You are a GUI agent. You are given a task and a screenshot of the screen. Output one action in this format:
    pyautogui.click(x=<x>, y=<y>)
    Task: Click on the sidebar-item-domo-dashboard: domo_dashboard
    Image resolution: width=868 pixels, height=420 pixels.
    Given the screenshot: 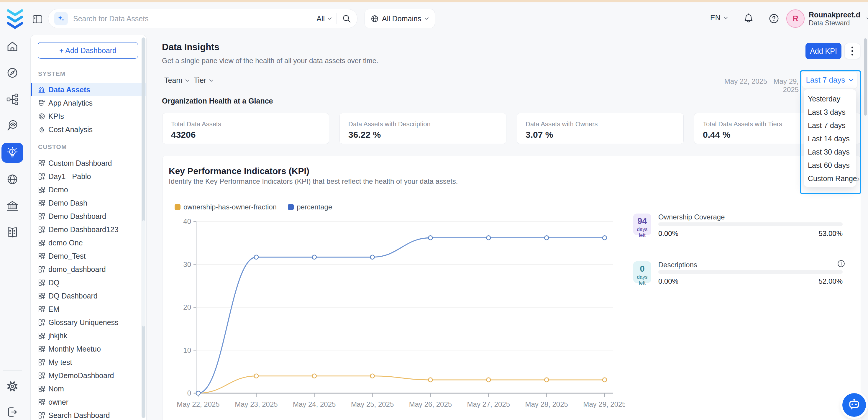 What is the action you would take?
    pyautogui.click(x=88, y=269)
    